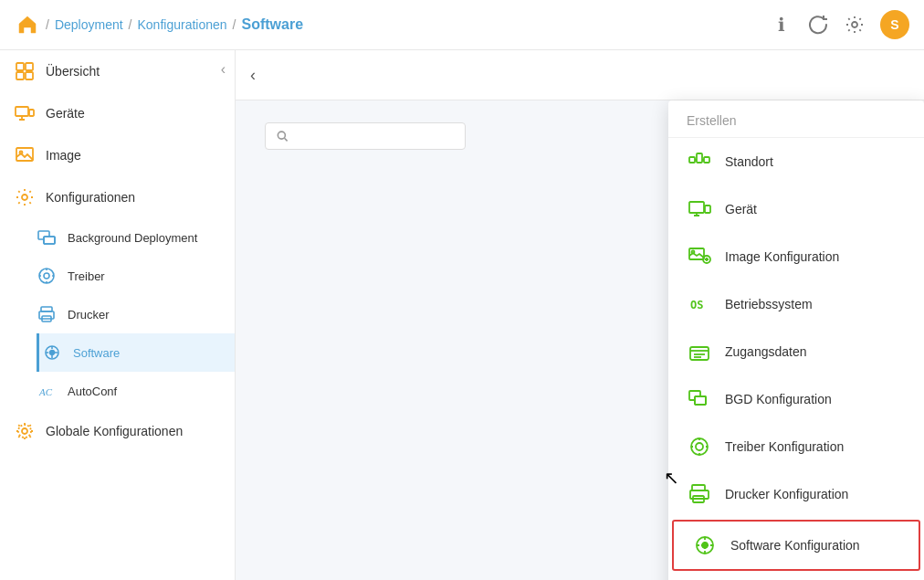 The height and width of the screenshot is (580, 924). What do you see at coordinates (855, 25) in the screenshot?
I see `settings-icon` at bounding box center [855, 25].